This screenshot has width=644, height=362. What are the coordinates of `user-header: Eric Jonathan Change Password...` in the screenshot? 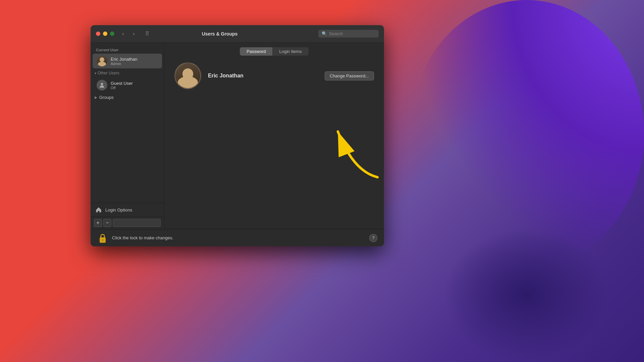 It's located at (274, 76).